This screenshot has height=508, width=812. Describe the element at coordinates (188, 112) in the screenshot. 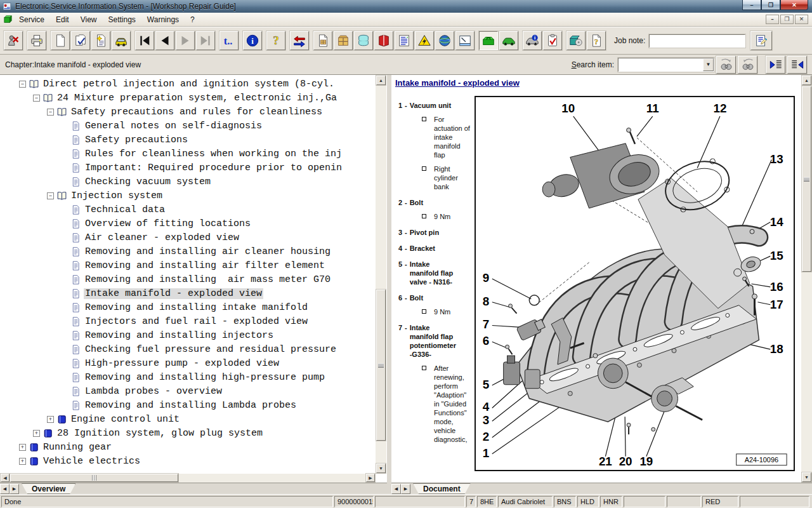

I see `tree-item: −Safety precautions and rules for cleanl…` at that location.